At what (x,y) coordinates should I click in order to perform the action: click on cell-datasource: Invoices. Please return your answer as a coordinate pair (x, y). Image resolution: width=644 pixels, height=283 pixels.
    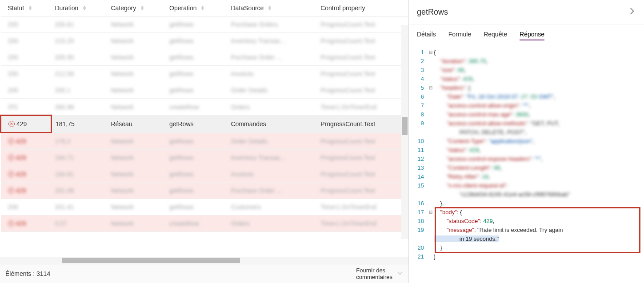
    Looking at the image, I should click on (272, 74).